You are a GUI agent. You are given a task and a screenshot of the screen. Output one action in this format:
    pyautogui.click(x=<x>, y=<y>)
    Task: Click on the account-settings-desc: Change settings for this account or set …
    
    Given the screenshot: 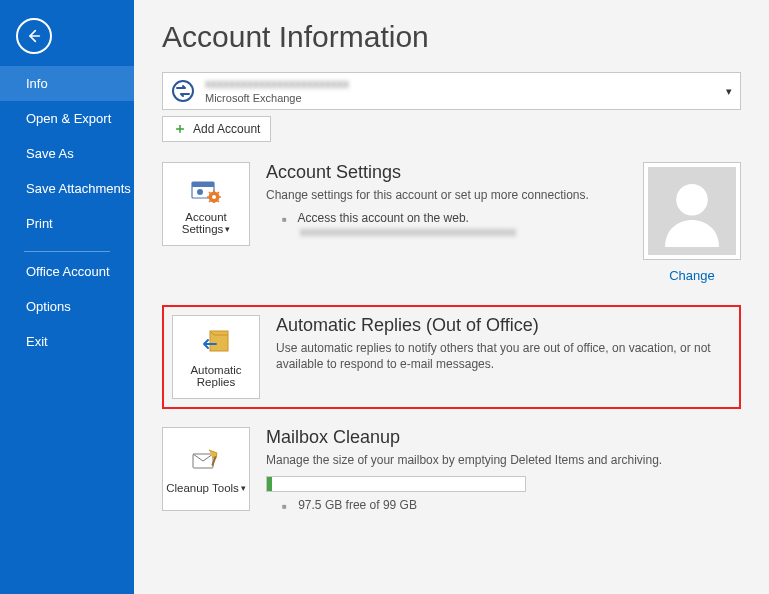 What is the action you would take?
    pyautogui.click(x=448, y=195)
    